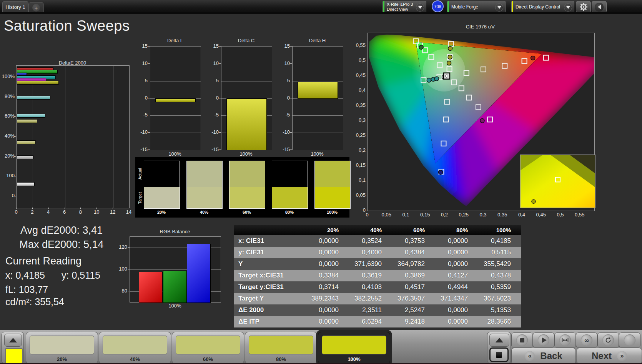 The height and width of the screenshot is (364, 642). I want to click on transport-loop-button: ∞, so click(587, 340).